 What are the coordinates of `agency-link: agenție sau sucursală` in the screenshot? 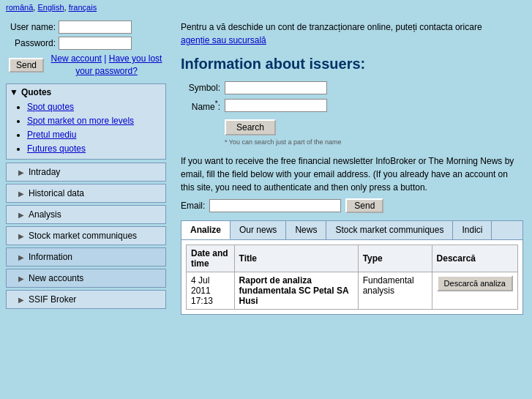 It's located at (224, 40).